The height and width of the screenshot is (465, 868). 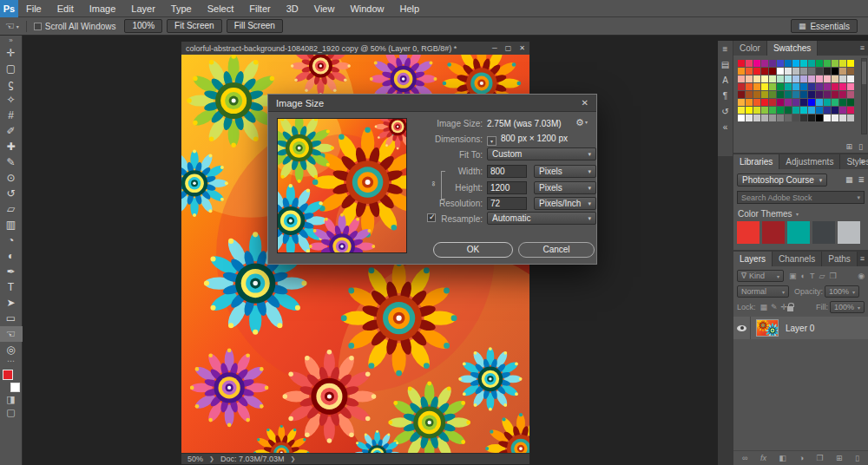 What do you see at coordinates (11, 84) in the screenshot?
I see `lasso-tool: ϛ` at bounding box center [11, 84].